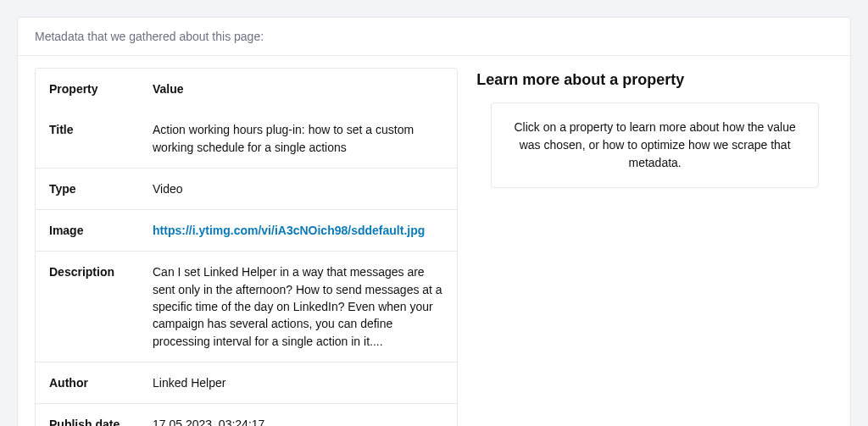  What do you see at coordinates (298, 383) in the screenshot?
I see `row-author-value: Linked Helper` at bounding box center [298, 383].